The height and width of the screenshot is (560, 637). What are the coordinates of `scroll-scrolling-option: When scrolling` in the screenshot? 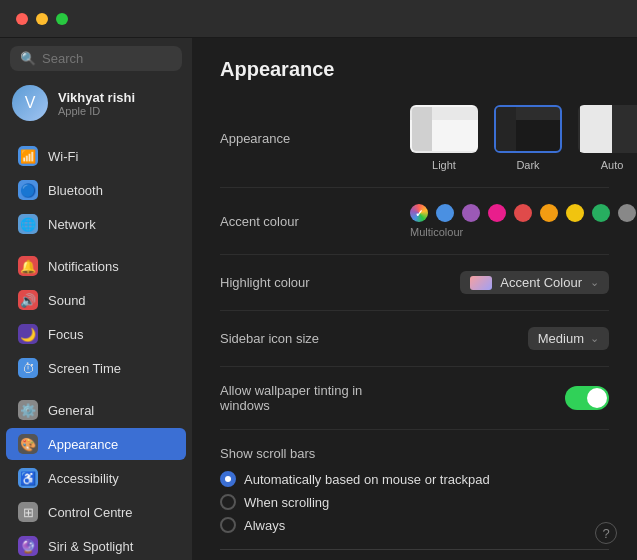 It's located at (414, 502).